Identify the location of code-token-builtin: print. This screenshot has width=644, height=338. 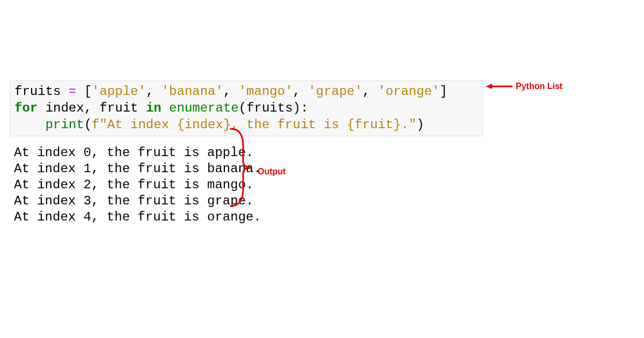
(65, 124).